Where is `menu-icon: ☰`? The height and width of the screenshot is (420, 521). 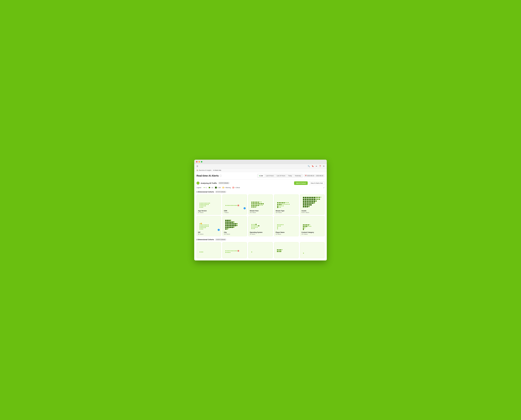
menu-icon: ☰ is located at coordinates (197, 166).